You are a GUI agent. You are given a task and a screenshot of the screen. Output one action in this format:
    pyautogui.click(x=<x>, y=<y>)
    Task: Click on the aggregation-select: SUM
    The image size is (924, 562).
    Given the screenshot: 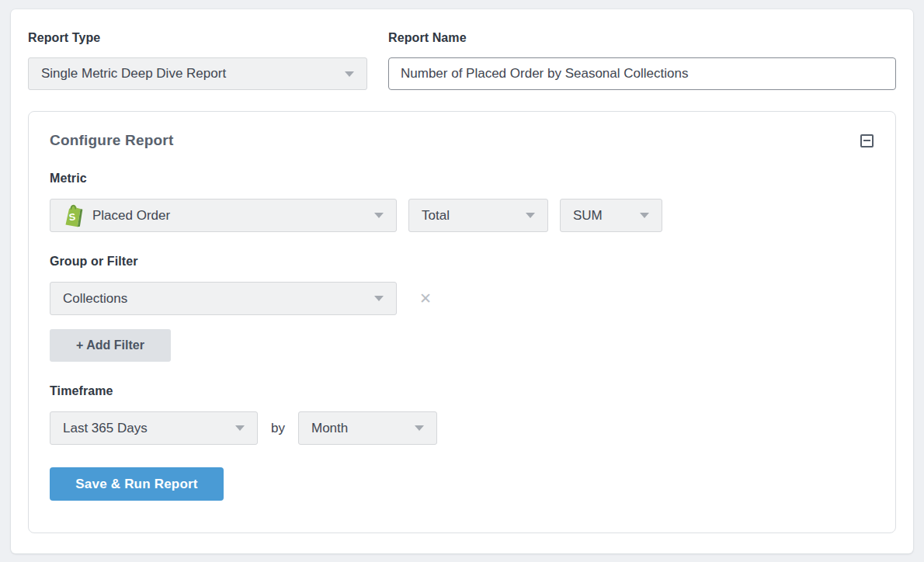 What is the action you would take?
    pyautogui.click(x=611, y=216)
    